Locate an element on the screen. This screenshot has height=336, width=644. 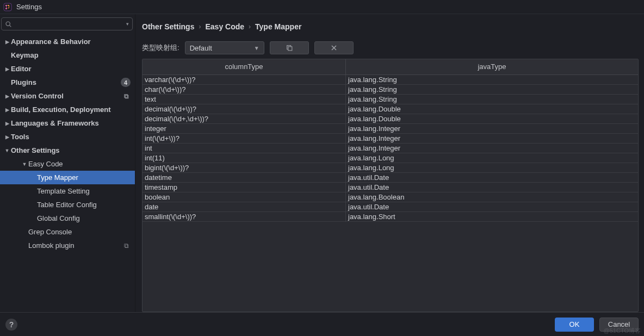
cell-columntype: int(11) is located at coordinates (244, 158).